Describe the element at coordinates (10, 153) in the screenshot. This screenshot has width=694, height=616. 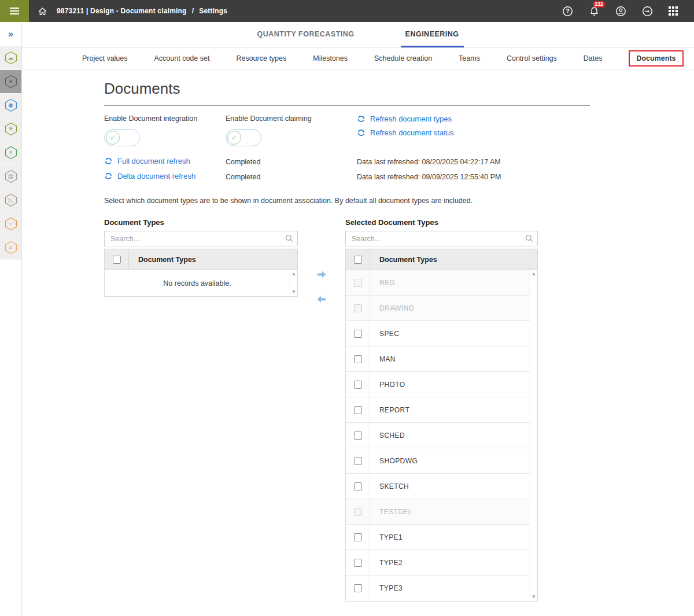
I see `sidebar-tiles: ☁✳◉✳×▤◺○≡` at that location.